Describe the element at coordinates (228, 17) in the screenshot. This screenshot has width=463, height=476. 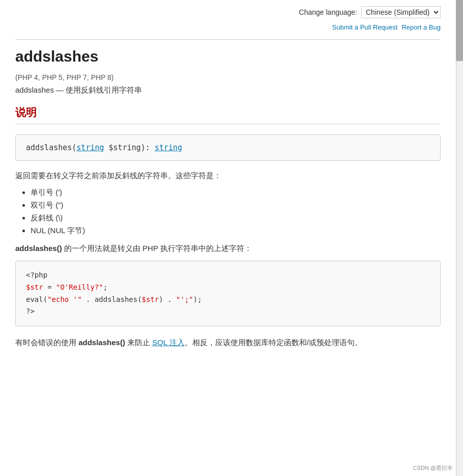
I see `top-bar: Change language: Chinese (Simplified) En…` at that location.